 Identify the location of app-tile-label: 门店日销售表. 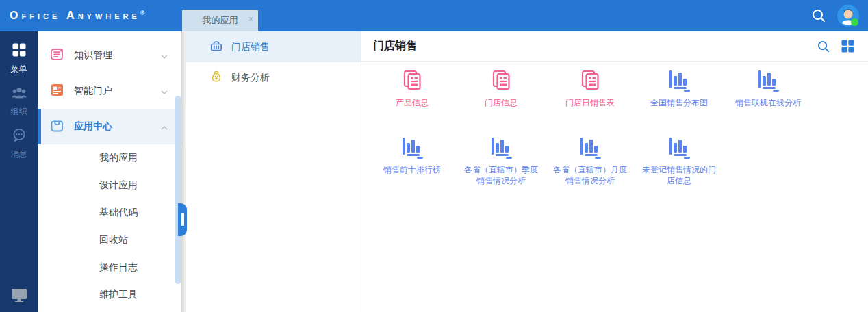
(590, 103).